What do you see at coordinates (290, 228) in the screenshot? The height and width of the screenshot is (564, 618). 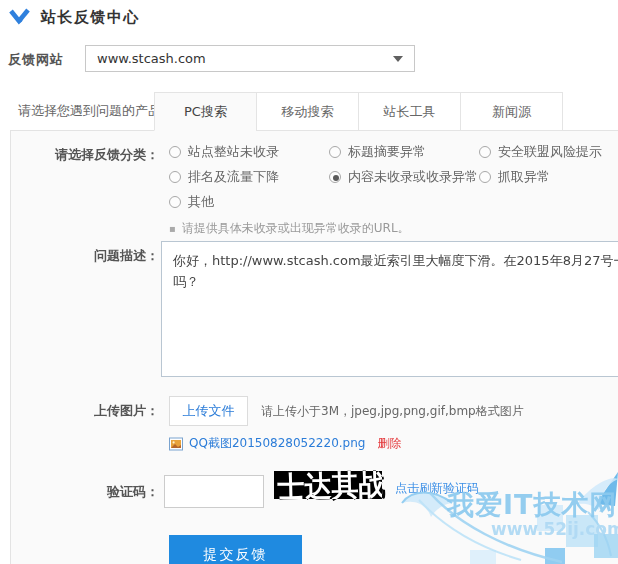 I see `url-note: 请提供具体未收录或出现异常收录的URL。` at bounding box center [290, 228].